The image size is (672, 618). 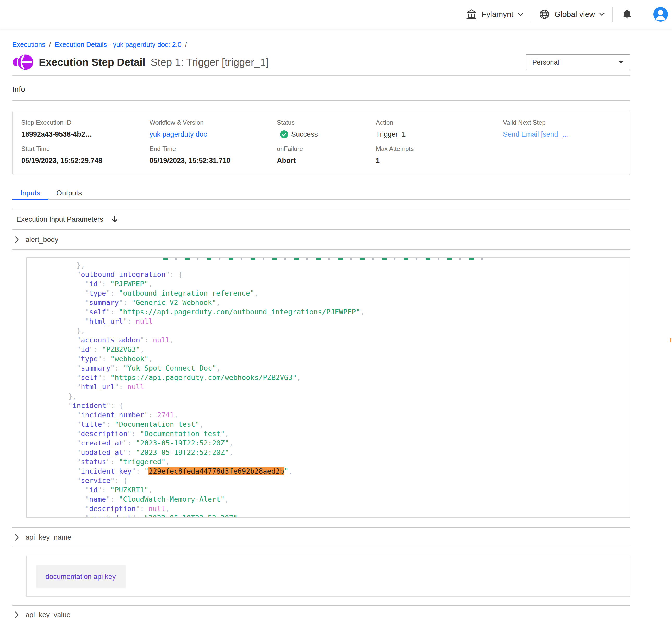 What do you see at coordinates (213, 129) in the screenshot?
I see `field-workflow-version: Workflow & Version yuk pagerduty doc` at bounding box center [213, 129].